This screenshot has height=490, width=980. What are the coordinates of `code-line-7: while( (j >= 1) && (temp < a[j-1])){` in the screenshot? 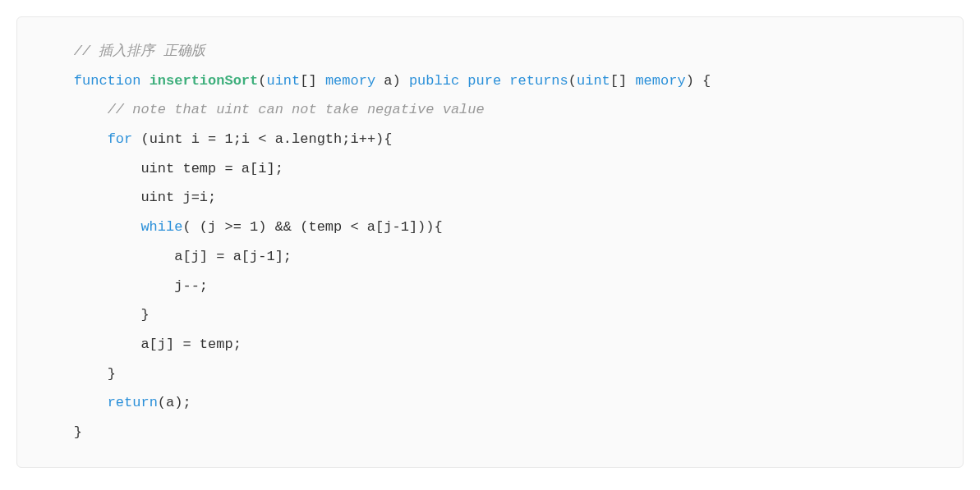 It's located at (242, 227).